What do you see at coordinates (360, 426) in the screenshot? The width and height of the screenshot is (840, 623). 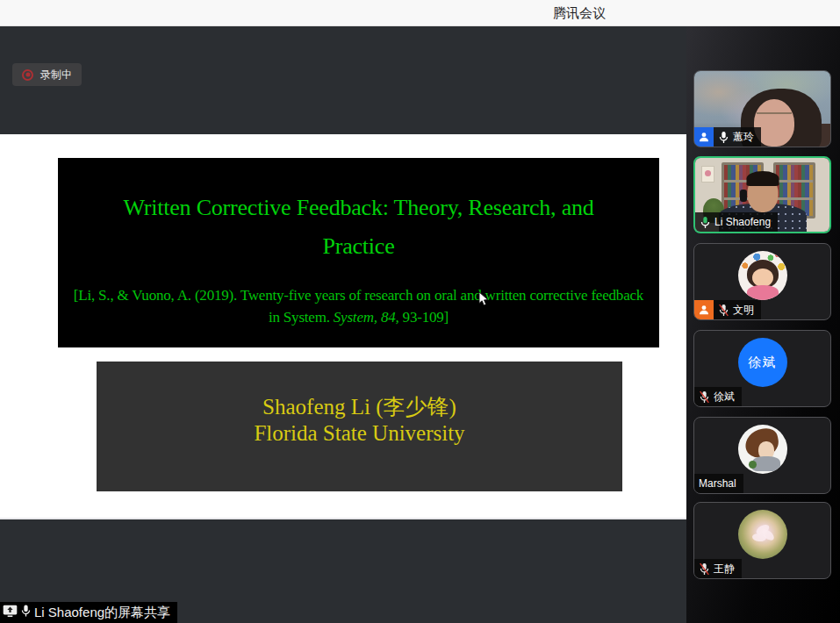 I see `slide-author-block: Shaofeng Li (李少锋) Florida State Universi…` at bounding box center [360, 426].